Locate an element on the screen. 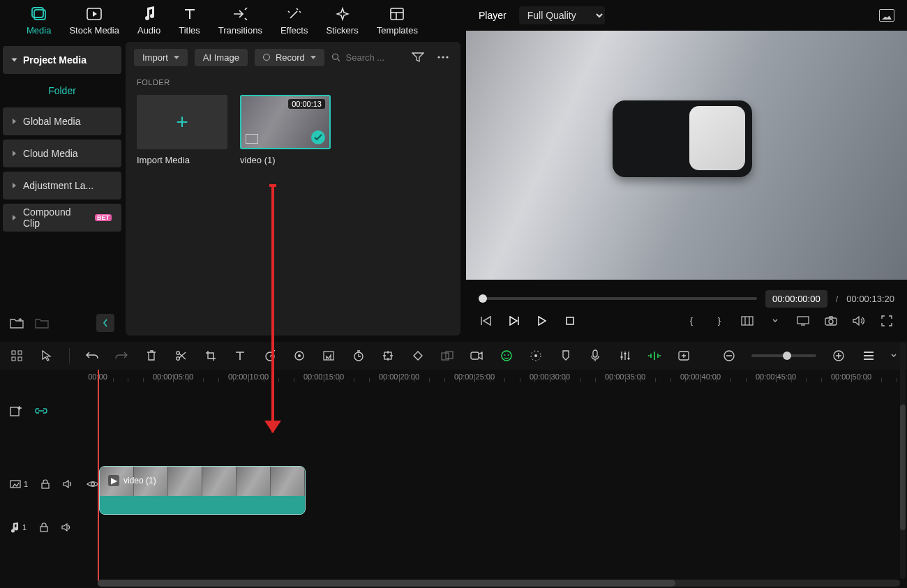  zoom-knob is located at coordinates (787, 356).